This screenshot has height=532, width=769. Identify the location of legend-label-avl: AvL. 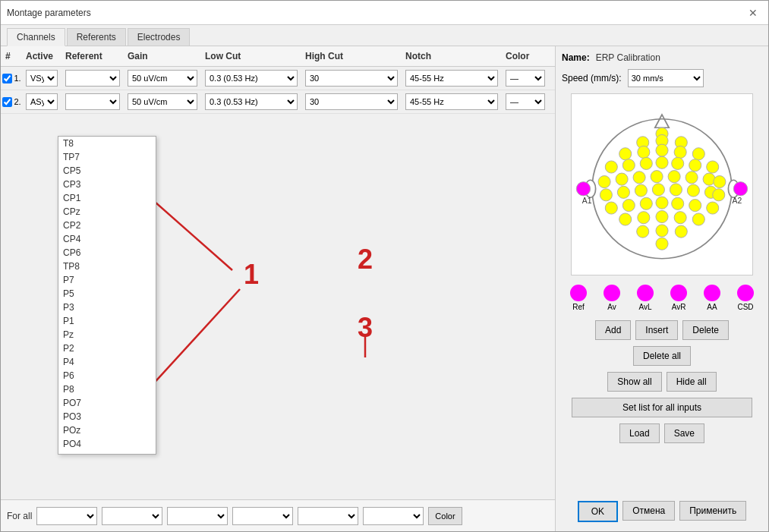
(645, 307).